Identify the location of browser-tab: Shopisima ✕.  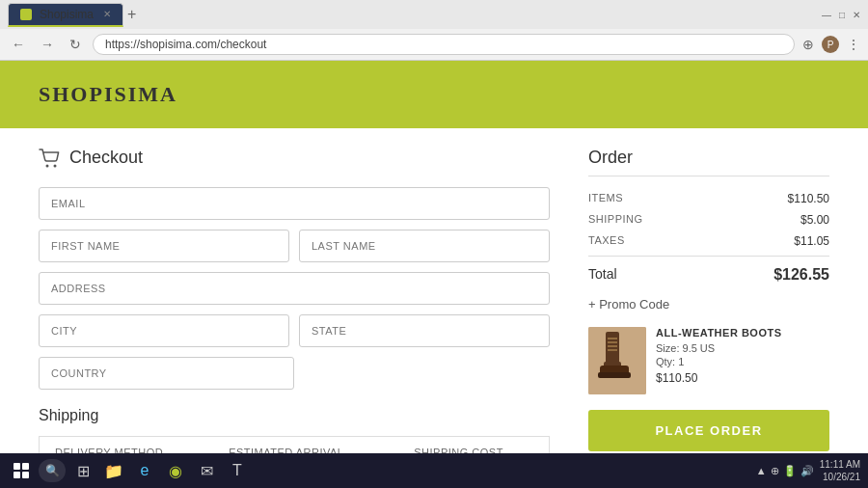
(66, 15).